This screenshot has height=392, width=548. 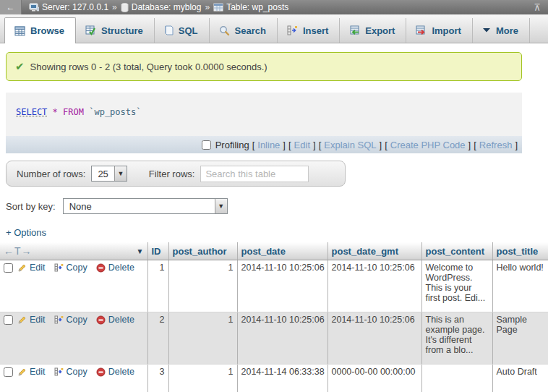 What do you see at coordinates (20, 31) in the screenshot?
I see `browse-icon` at bounding box center [20, 31].